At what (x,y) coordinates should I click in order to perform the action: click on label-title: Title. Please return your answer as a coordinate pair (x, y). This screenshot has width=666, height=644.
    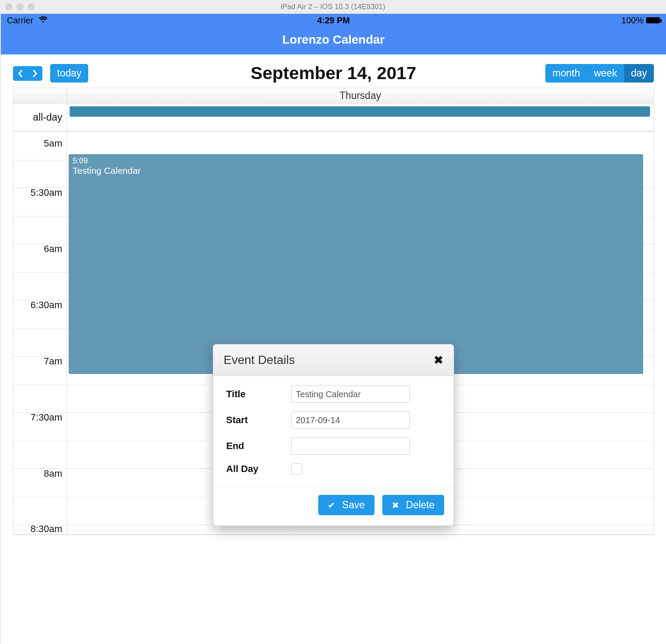
    Looking at the image, I should click on (259, 394).